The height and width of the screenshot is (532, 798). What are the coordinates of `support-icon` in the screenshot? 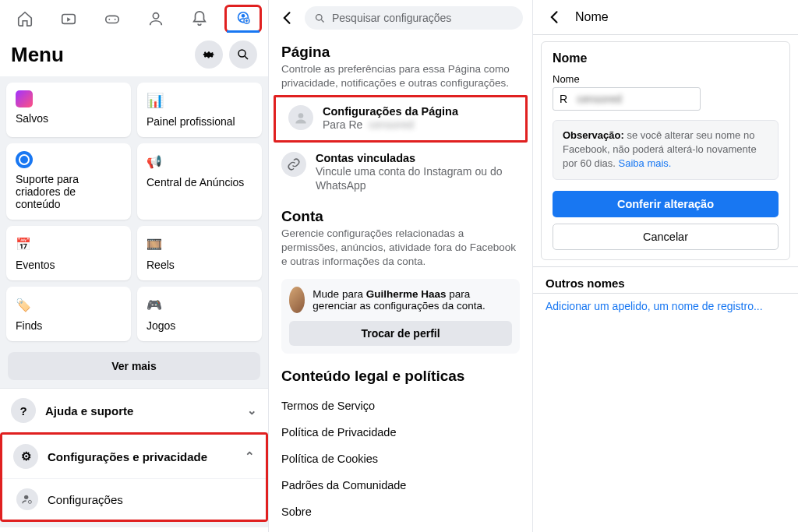 It's located at (24, 160).